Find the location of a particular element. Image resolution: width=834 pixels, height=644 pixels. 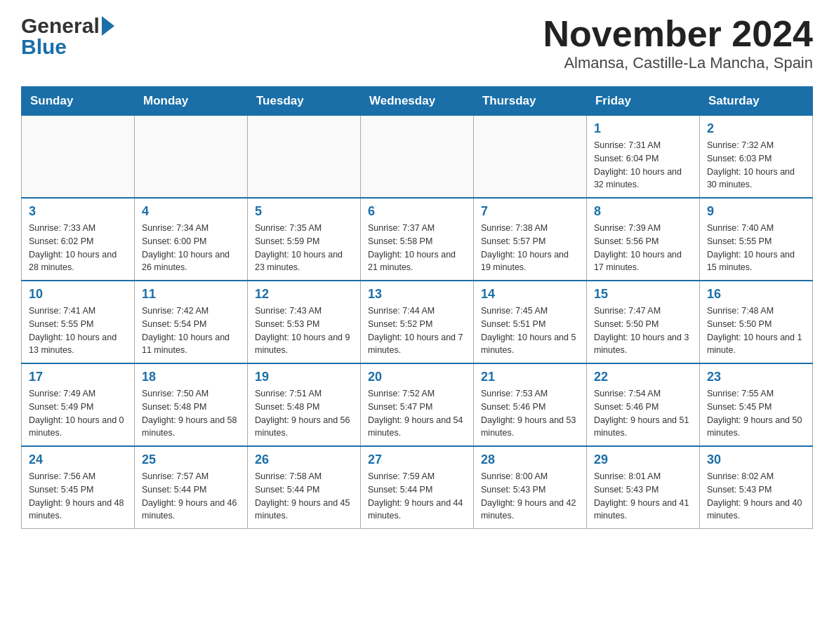

day-info-text: Sunrise: 7:39 AM is located at coordinates (643, 229).